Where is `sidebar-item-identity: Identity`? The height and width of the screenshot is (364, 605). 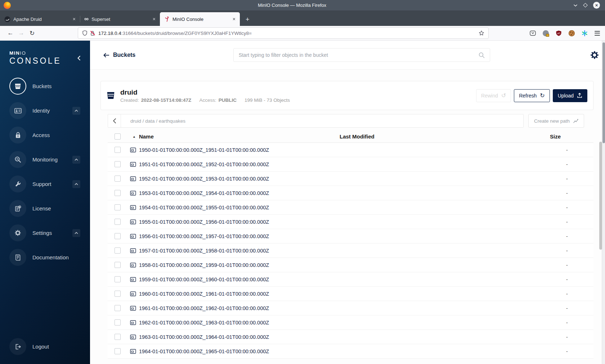
sidebar-item-identity: Identity is located at coordinates (45, 111).